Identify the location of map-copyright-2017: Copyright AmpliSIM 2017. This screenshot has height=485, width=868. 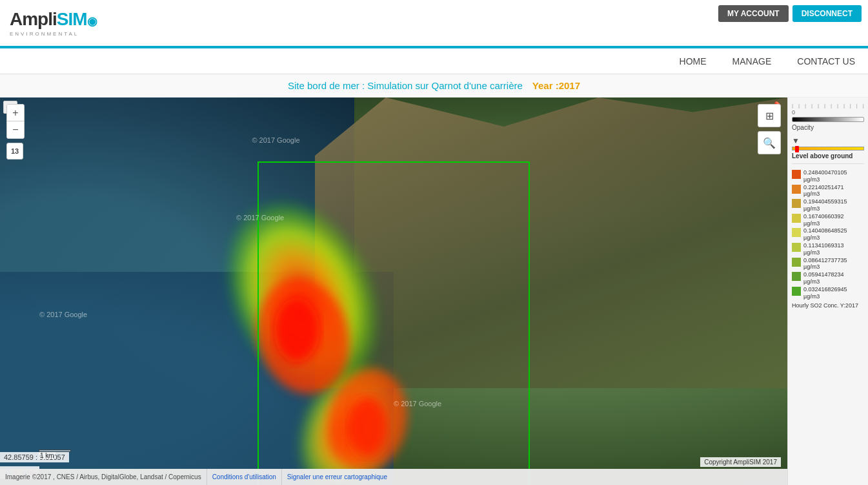
(741, 462).